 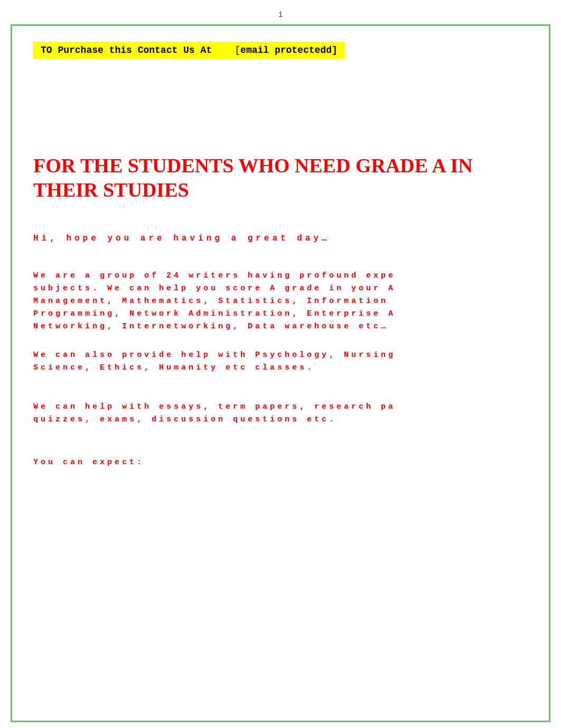 What do you see at coordinates (280, 462) in the screenshot?
I see `expect-text: You can expect:` at bounding box center [280, 462].